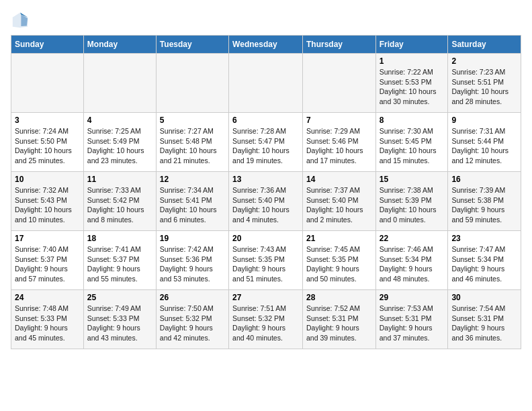 Image resolution: width=532 pixels, height=411 pixels. I want to click on column-header-thursday: Thursday, so click(339, 44).